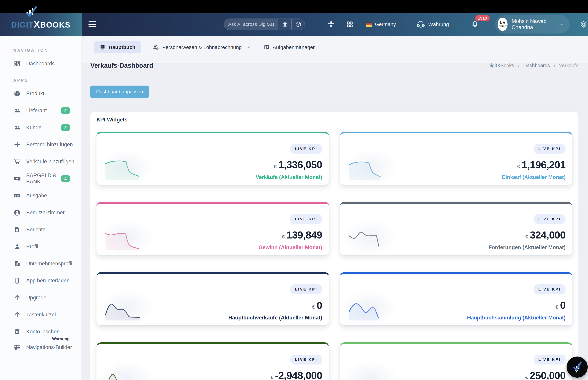  What do you see at coordinates (213, 361) in the screenshot?
I see `kpi-card-bottom-left: LIVE KPI €-2,948,000` at bounding box center [213, 361].